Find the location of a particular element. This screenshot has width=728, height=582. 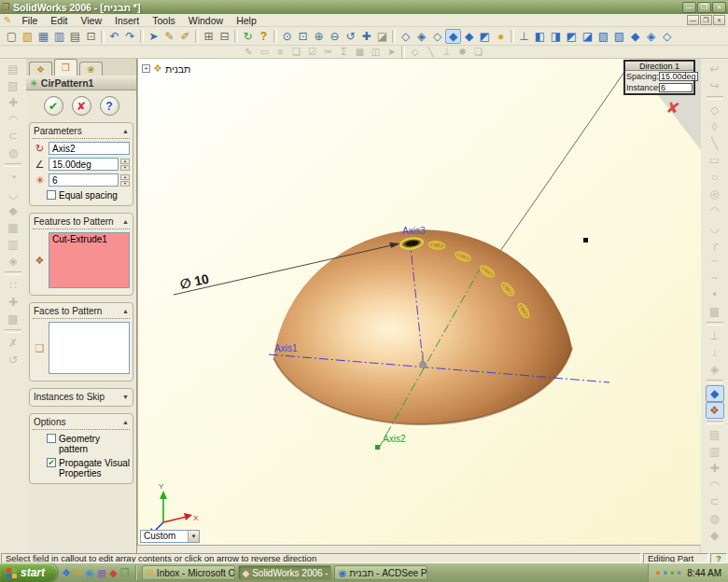

fillet-button: ◆ is located at coordinates (13, 211).